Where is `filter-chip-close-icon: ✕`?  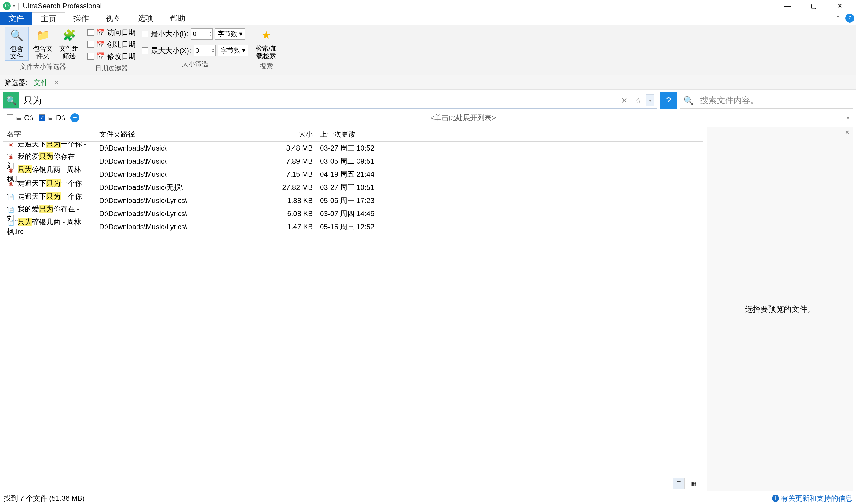
filter-chip-close-icon: ✕ is located at coordinates (56, 83).